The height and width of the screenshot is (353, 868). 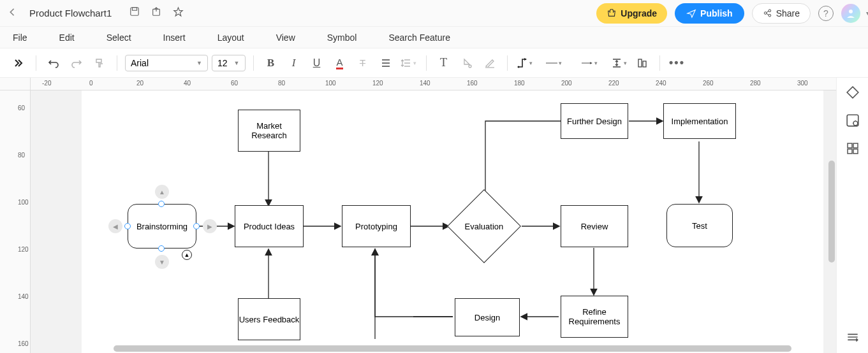 I want to click on format-painter-icon, so click(x=99, y=63).